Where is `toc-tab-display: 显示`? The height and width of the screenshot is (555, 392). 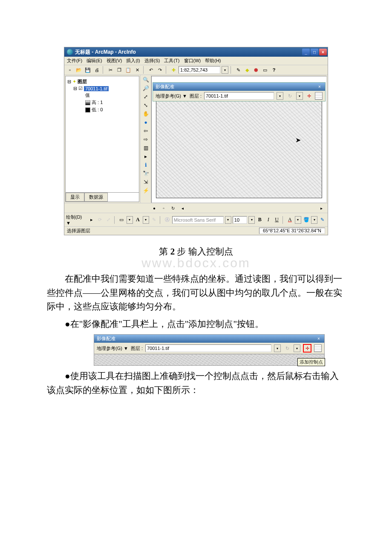 toc-tab-display: 显示 is located at coordinates (75, 197).